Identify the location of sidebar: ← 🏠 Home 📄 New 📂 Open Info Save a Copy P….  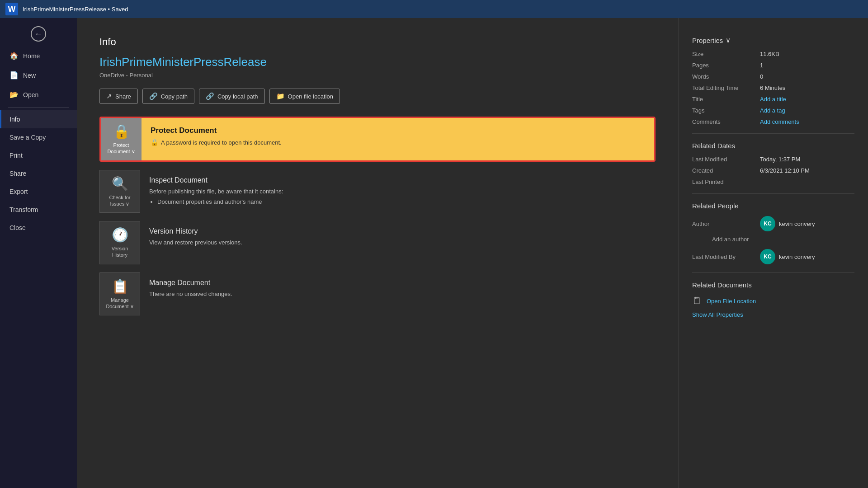
(38, 253).